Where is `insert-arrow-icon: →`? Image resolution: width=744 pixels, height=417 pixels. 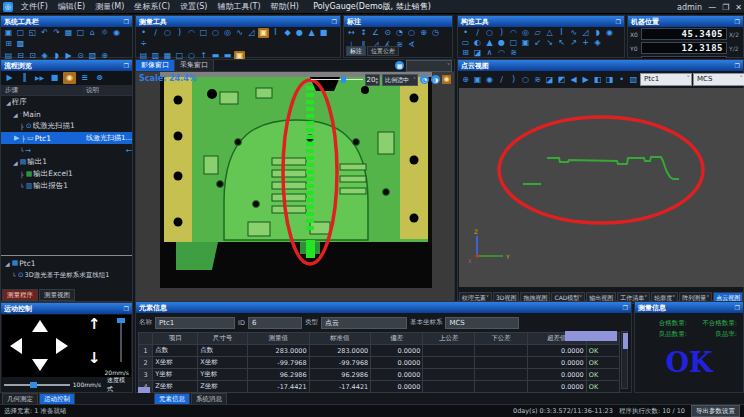 insert-arrow-icon: → is located at coordinates (76, 150).